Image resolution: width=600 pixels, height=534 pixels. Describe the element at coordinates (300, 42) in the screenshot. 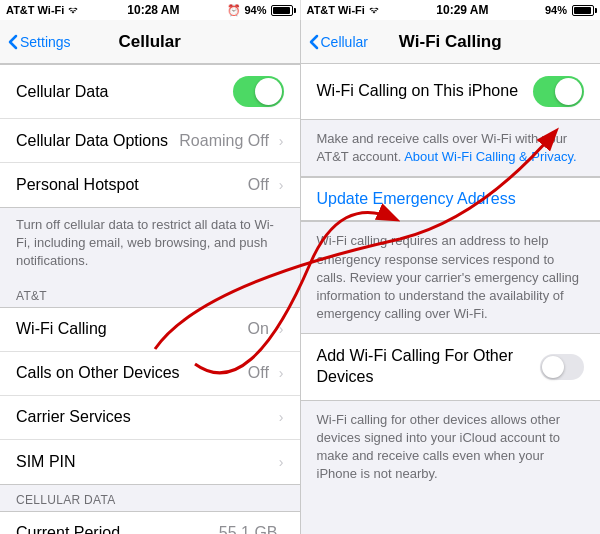

I see `nav-bars: Settings Cellular Cellular Wi-Fi Calling` at that location.